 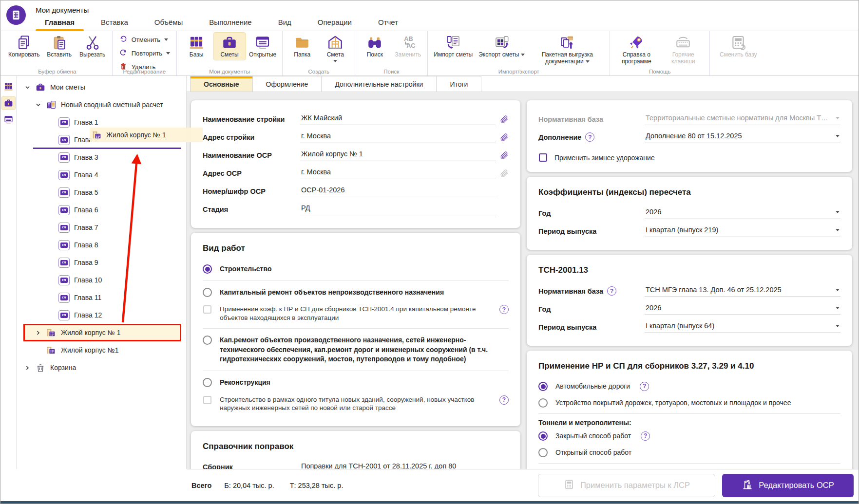 What do you see at coordinates (101, 262) in the screenshot?
I see `tree-item-chapter: глГлава 9` at bounding box center [101, 262].